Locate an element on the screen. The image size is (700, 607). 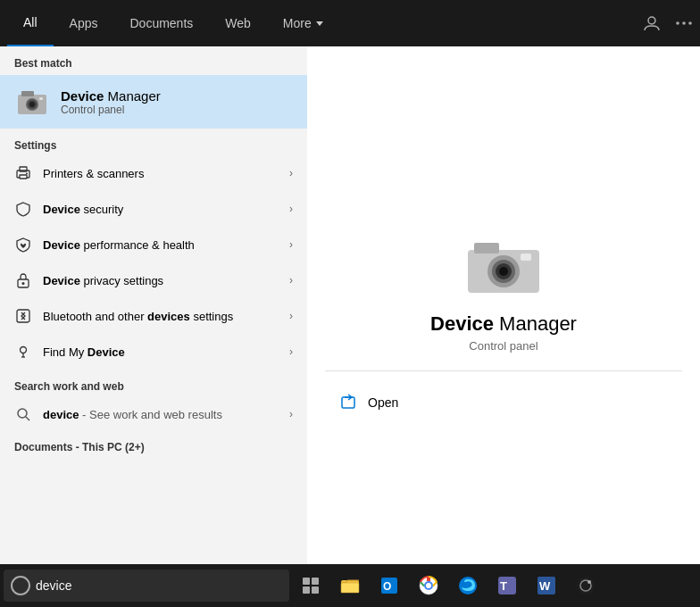
open-label: Open is located at coordinates (383, 403).